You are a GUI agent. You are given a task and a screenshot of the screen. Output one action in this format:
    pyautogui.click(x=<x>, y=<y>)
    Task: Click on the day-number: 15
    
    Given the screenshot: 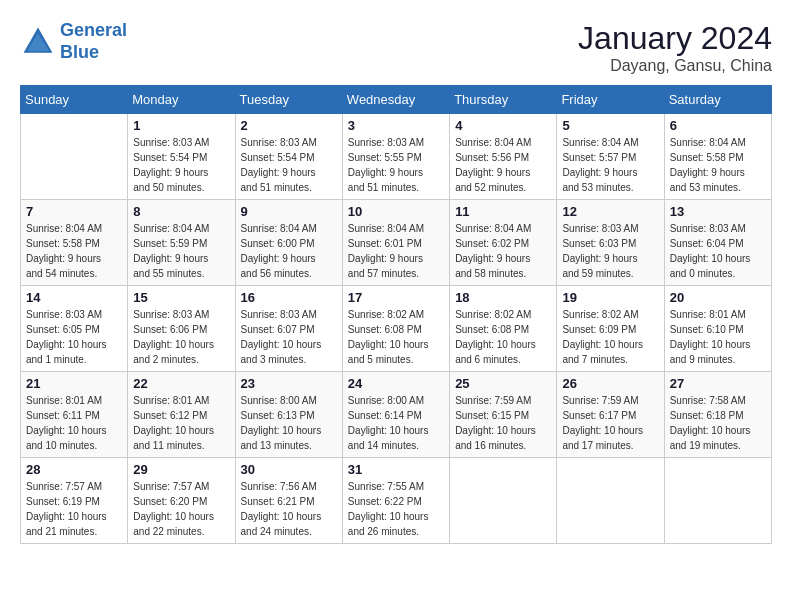 What is the action you would take?
    pyautogui.click(x=181, y=298)
    